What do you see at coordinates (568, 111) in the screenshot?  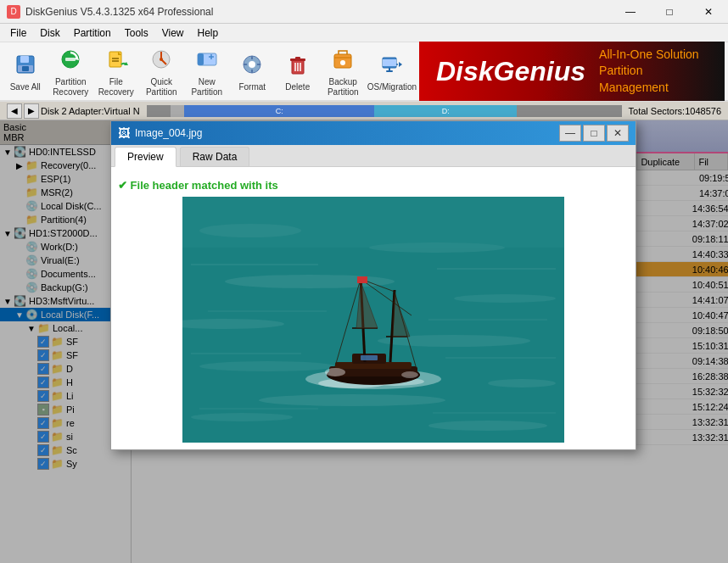 I see `disk-seg-free` at bounding box center [568, 111].